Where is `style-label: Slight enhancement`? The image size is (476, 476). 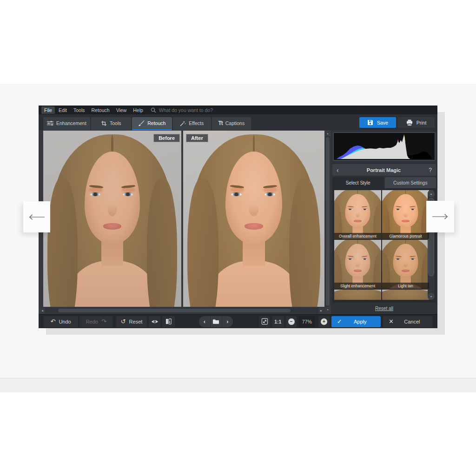 style-label: Slight enhancement is located at coordinates (358, 285).